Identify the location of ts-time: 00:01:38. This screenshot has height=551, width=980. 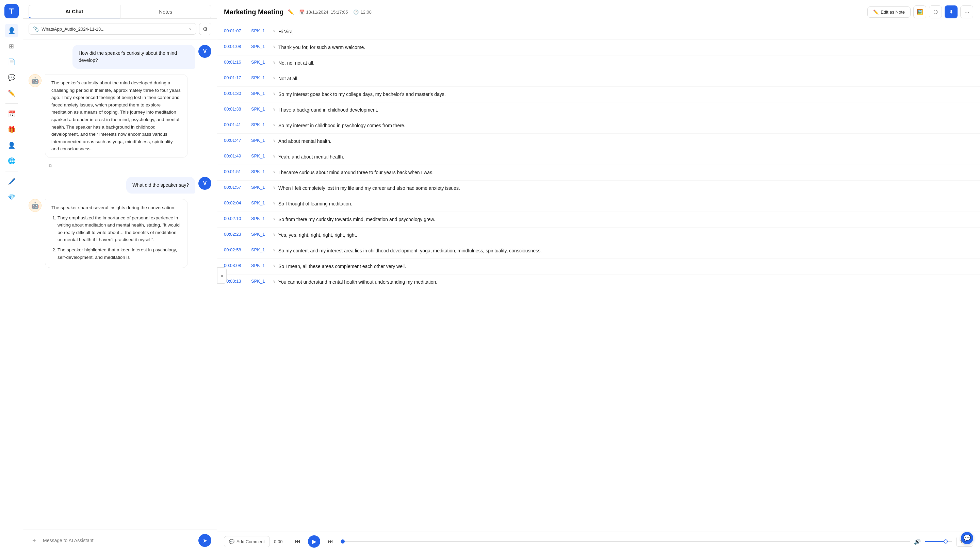
(236, 109).